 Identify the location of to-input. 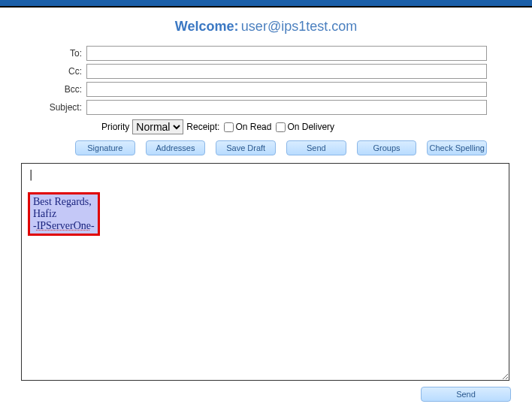
(287, 53).